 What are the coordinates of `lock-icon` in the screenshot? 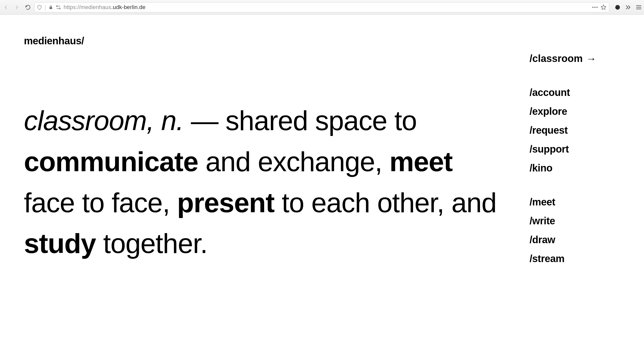 It's located at (51, 7).